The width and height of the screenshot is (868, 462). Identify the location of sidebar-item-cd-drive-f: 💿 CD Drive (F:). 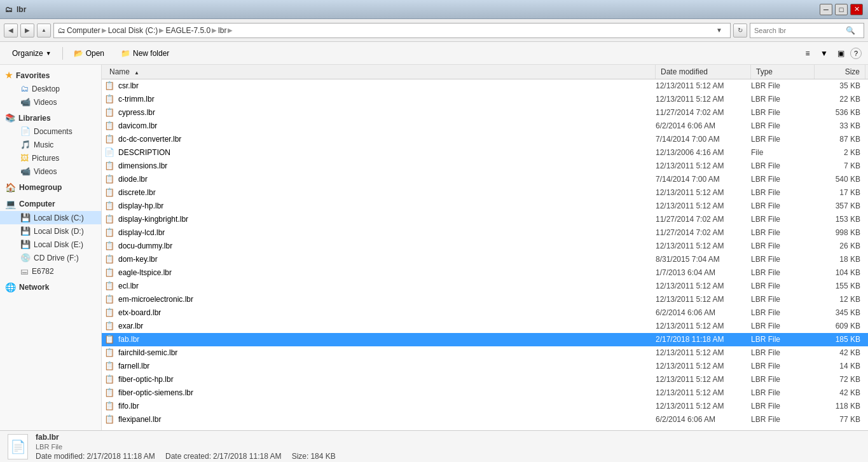
(51, 258).